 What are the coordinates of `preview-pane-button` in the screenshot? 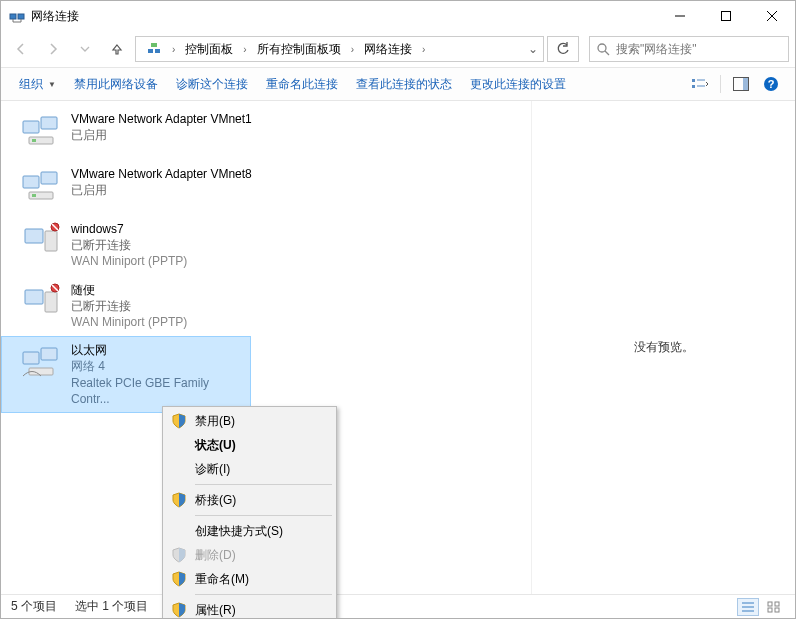 It's located at (741, 84).